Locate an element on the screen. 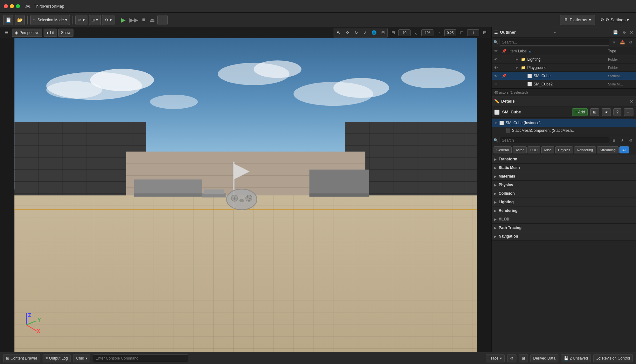  play-button: ▶ is located at coordinates (123, 20).